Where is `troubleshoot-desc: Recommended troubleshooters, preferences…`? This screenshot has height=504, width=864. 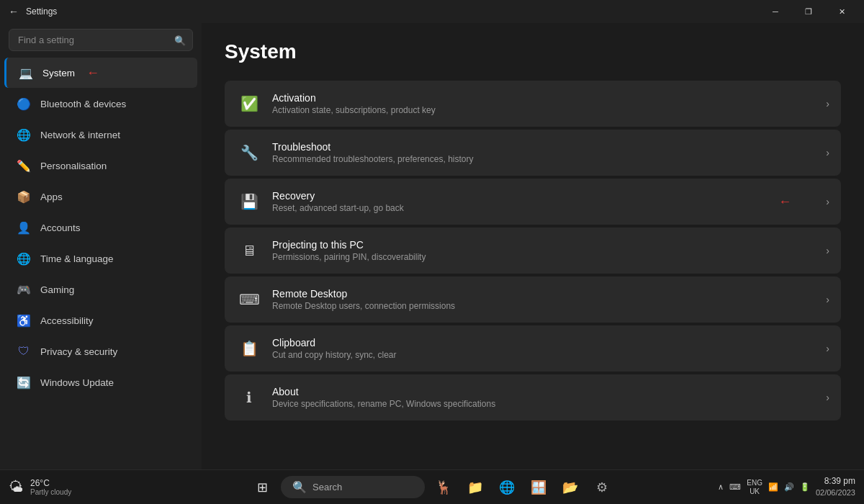 troubleshoot-desc: Recommended troubleshooters, preferences… is located at coordinates (546, 159).